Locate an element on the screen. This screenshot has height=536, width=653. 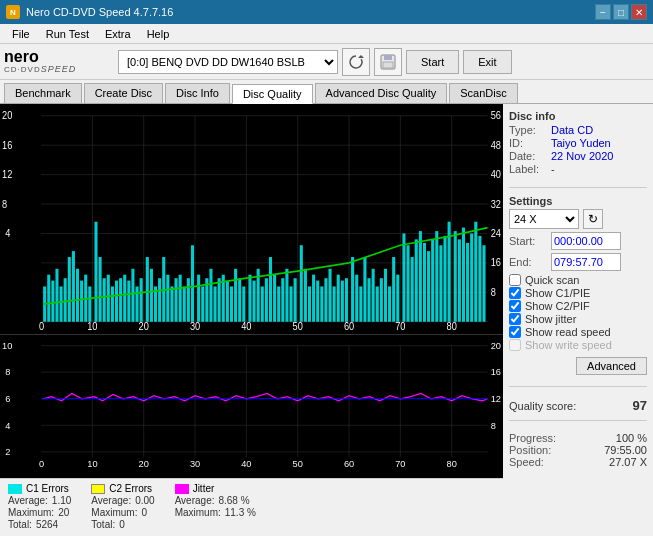
speed-selector: 24 X is located at coordinates (544, 219).